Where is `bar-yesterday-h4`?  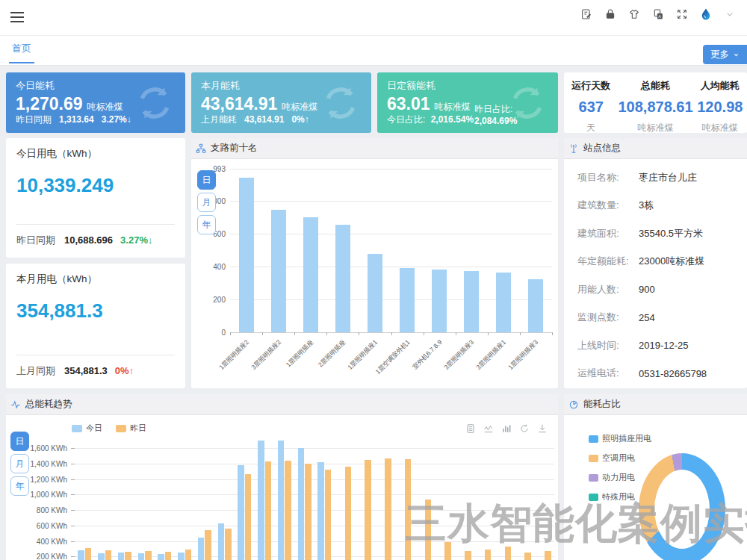
bar-yesterday-h4 is located at coordinates (169, 556).